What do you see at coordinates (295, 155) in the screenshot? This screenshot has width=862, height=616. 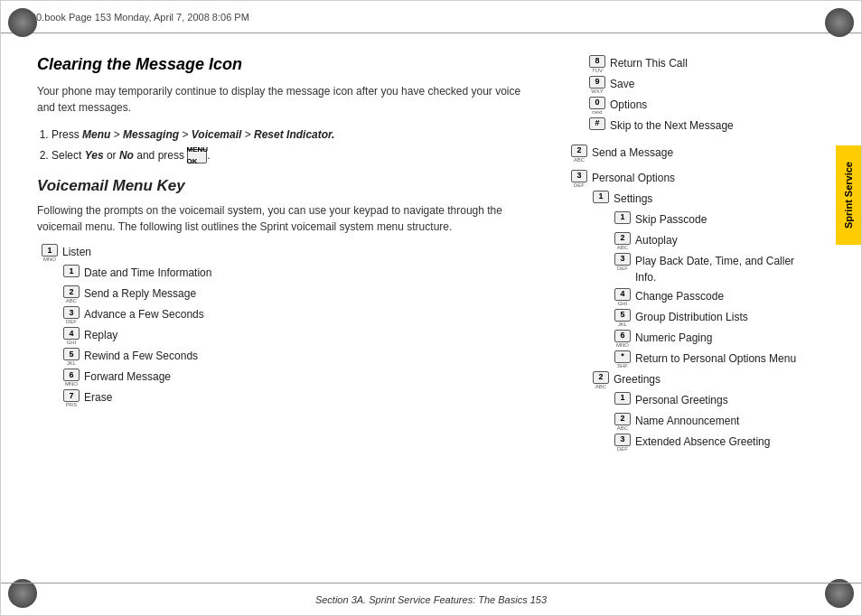 I see `step-2: Select Yes or No and press MENUOK.` at bounding box center [295, 155].